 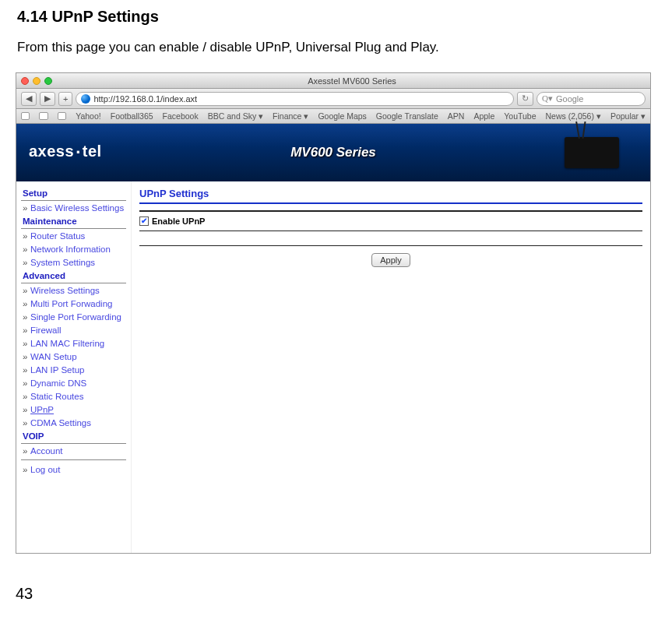 What do you see at coordinates (333, 153) in the screenshot?
I see `page-banner: axess·tel MV600 Series` at bounding box center [333, 153].